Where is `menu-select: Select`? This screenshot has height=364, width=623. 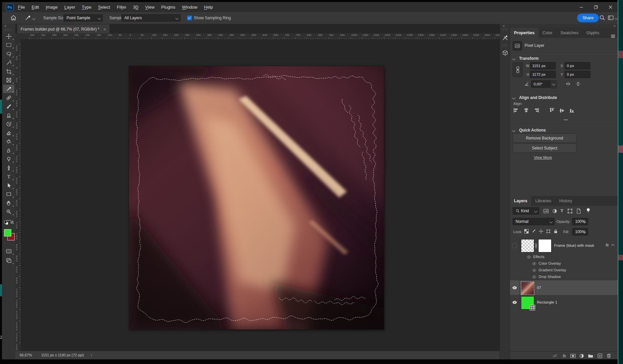 menu-select: Select is located at coordinates (104, 7).